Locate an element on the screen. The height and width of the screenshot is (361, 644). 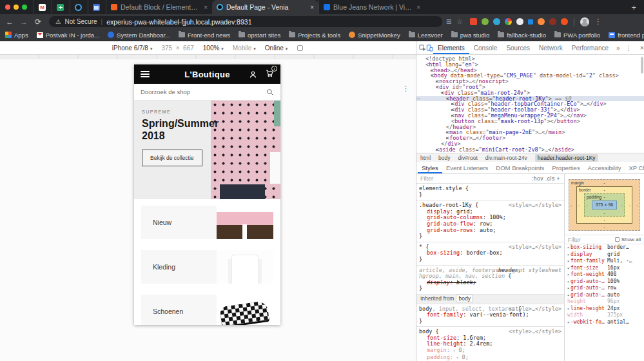
devtools-close-icon: × is located at coordinates (640, 48).